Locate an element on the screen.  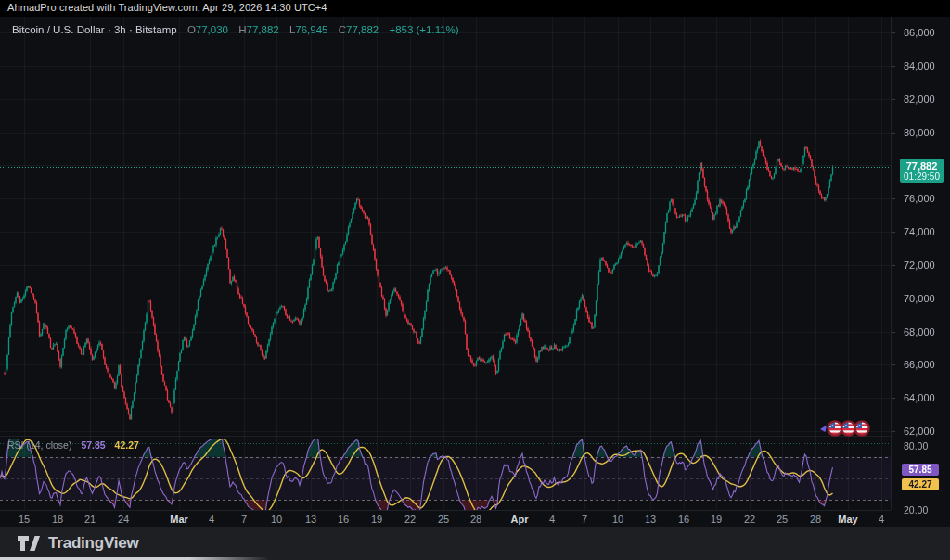
attribution-text: AhmadPro created with TradingView.com, A… is located at coordinates (167, 7).